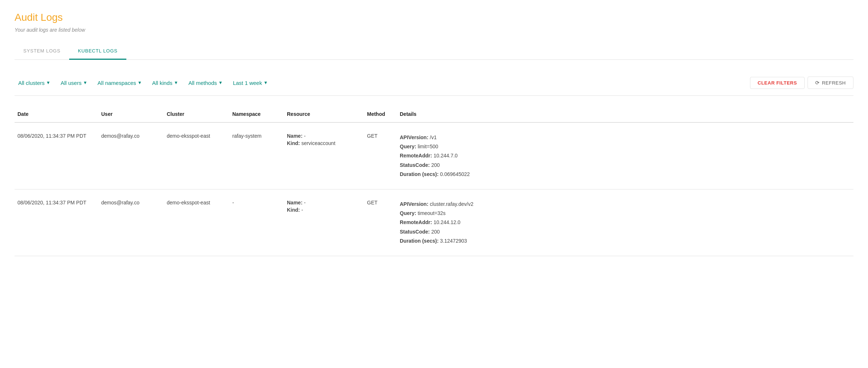  Describe the element at coordinates (197, 203) in the screenshot. I see `cell-cluster-1: demo-eksspot-east` at that location.